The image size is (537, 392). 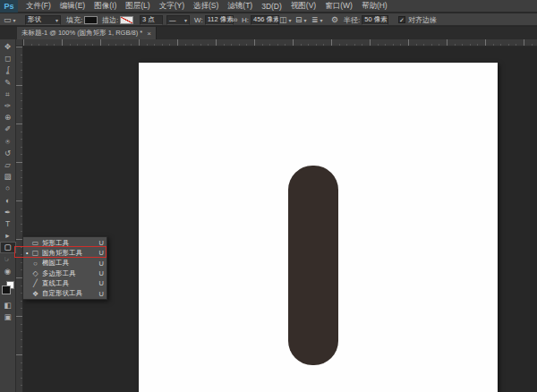 I want to click on height-control: H: 456 像素, so click(x=260, y=20).